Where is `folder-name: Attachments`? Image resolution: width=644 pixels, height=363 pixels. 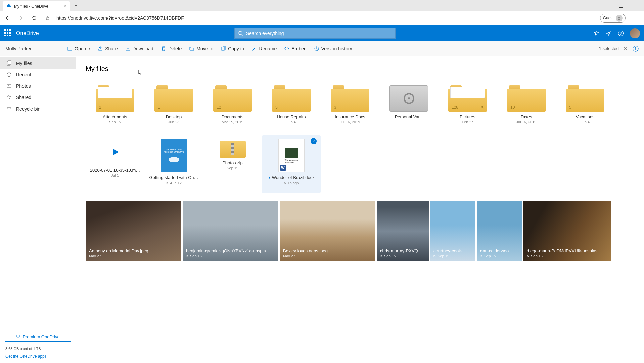
folder-name: Attachments is located at coordinates (115, 117).